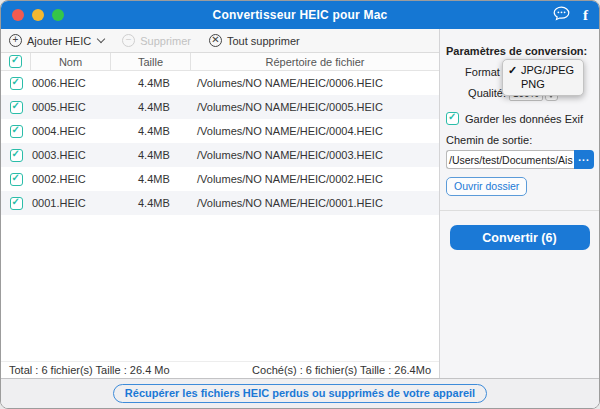 This screenshot has width=600, height=409. I want to click on browse-button: ..., so click(584, 160).